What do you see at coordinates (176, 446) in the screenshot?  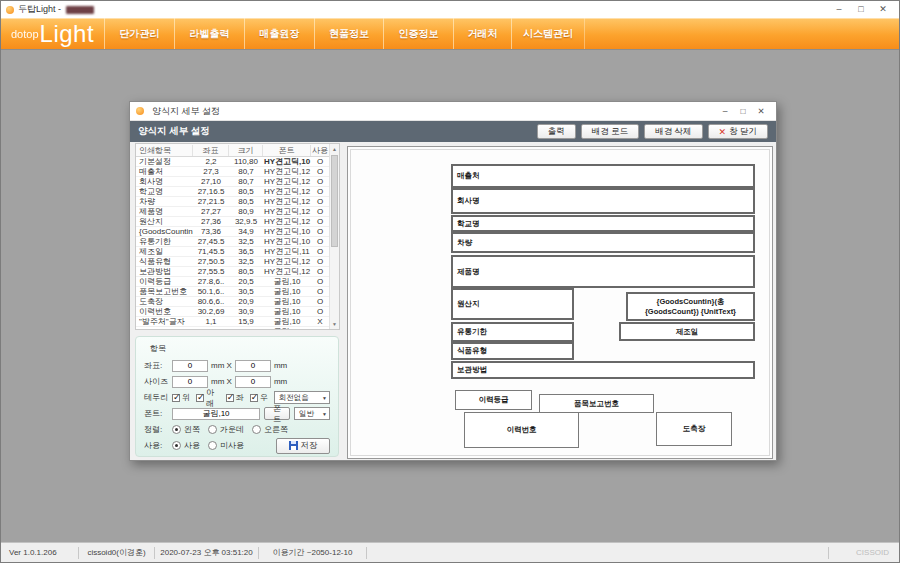 I see `use-yes-radio` at bounding box center [176, 446].